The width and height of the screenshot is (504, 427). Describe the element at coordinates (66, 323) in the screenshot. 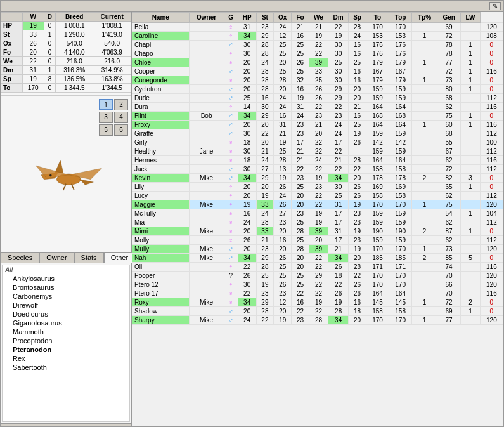

I see `species-item: Giganotosaurus` at that location.